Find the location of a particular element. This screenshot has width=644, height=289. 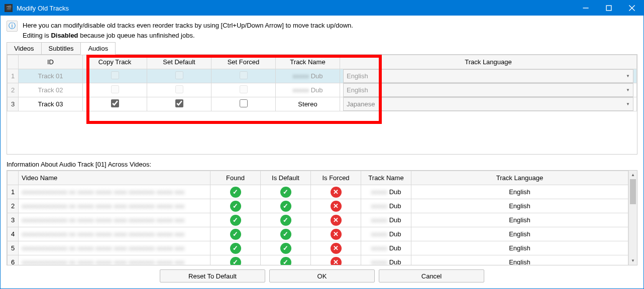

cancel-button: Cancel is located at coordinates (432, 276).